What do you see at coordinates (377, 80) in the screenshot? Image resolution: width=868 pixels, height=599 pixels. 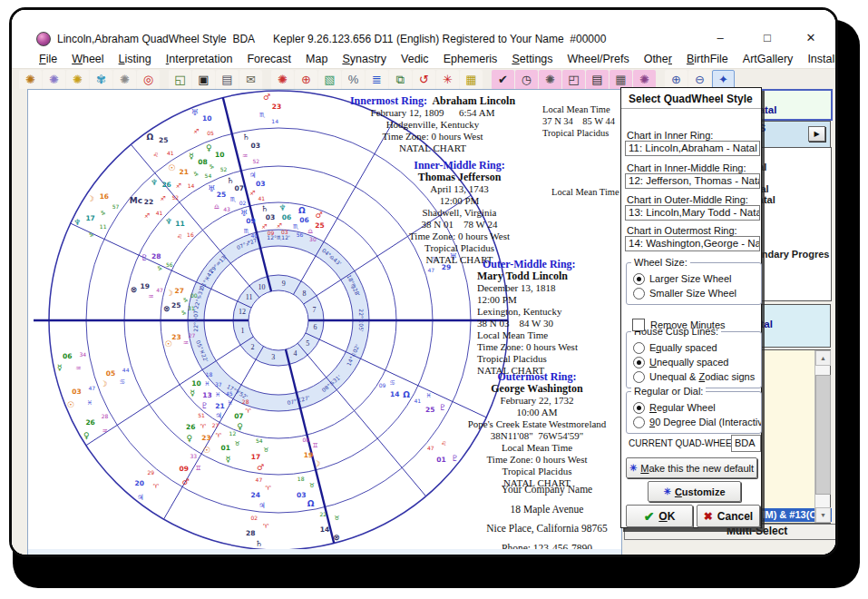 I see `list-icon: ≣` at bounding box center [377, 80].